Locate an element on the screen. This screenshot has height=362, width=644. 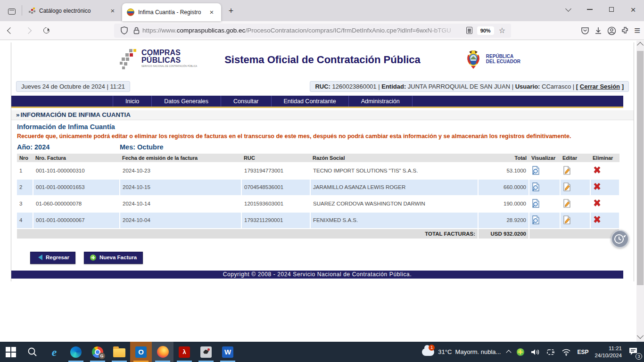
page-scrollbar is located at coordinates (640, 191).